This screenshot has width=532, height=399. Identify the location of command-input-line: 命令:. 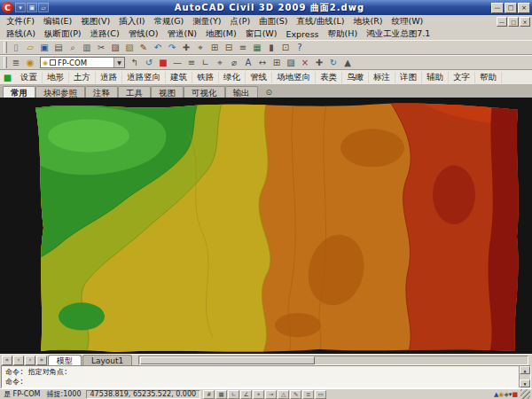
(261, 381).